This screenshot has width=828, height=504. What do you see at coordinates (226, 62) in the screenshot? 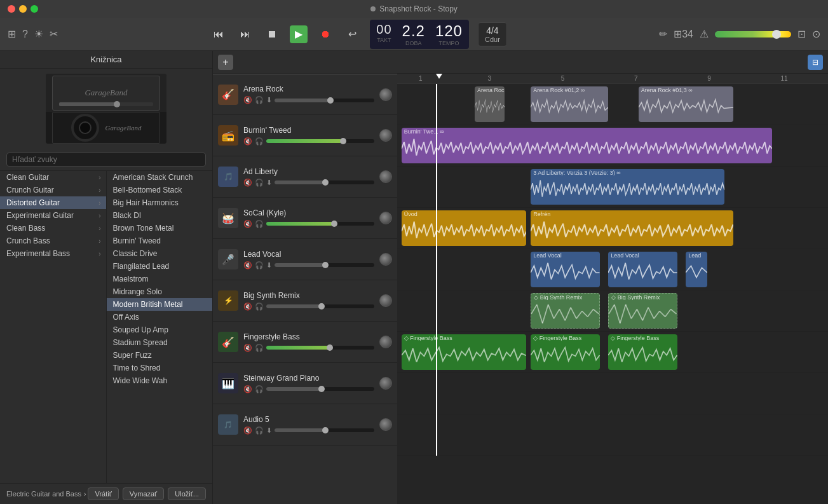
I see `add-track-button: +` at bounding box center [226, 62].